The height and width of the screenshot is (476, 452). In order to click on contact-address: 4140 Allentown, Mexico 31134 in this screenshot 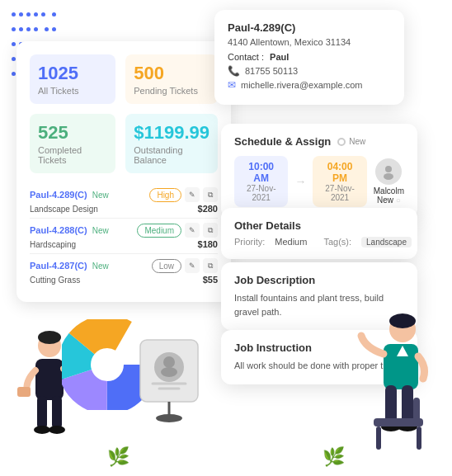, I will do `click(309, 42)`.